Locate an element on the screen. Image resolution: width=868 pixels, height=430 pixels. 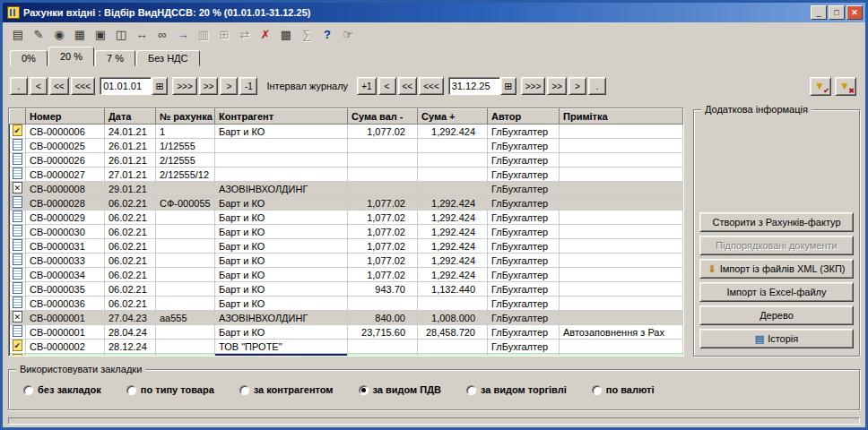
table-row: СВ-000002806.02.21СФ-000055Барт и КО1,07… is located at coordinates (346, 203).